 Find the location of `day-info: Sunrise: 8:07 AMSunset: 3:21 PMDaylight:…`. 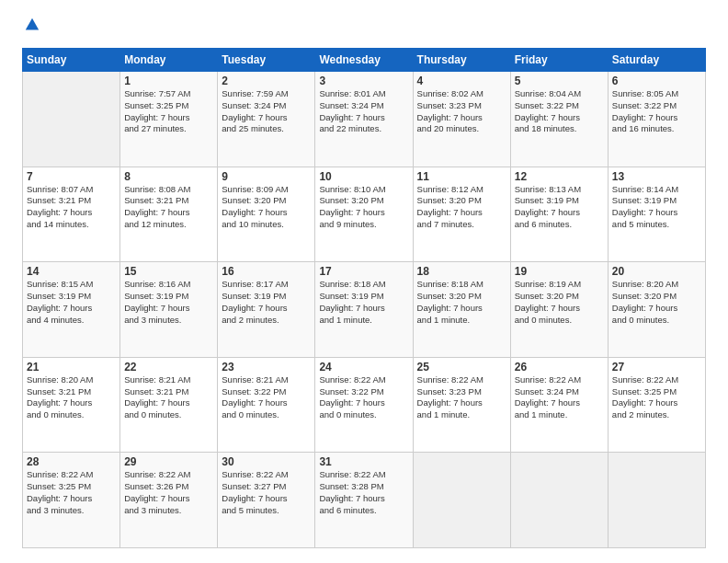

day-info: Sunrise: 8:07 AMSunset: 3:21 PMDaylight:… is located at coordinates (72, 208).